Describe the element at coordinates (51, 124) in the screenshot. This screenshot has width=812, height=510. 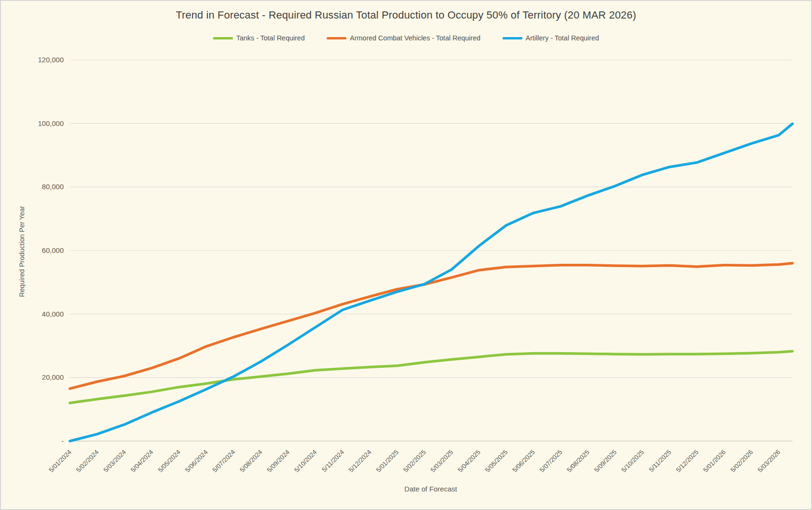
I see `y-tick-label: 100,000` at that location.